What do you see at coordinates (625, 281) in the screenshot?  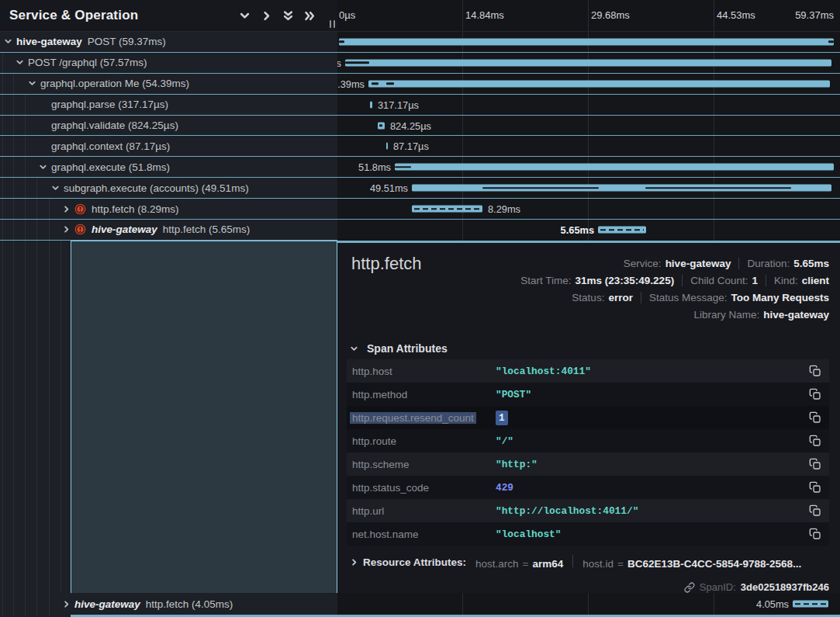 I see `metadata-value: 31ms (23:35:49.225)` at bounding box center [625, 281].